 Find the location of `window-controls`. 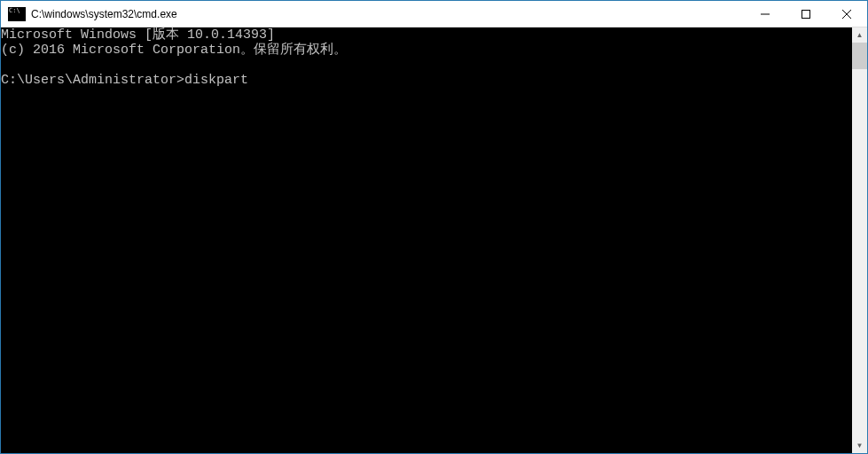

window-controls is located at coordinates (806, 14).